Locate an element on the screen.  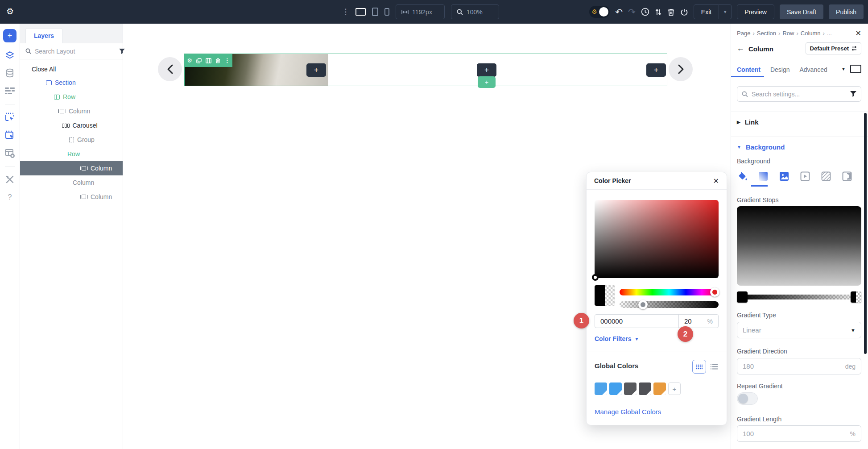
hex-input is located at coordinates (618, 321).